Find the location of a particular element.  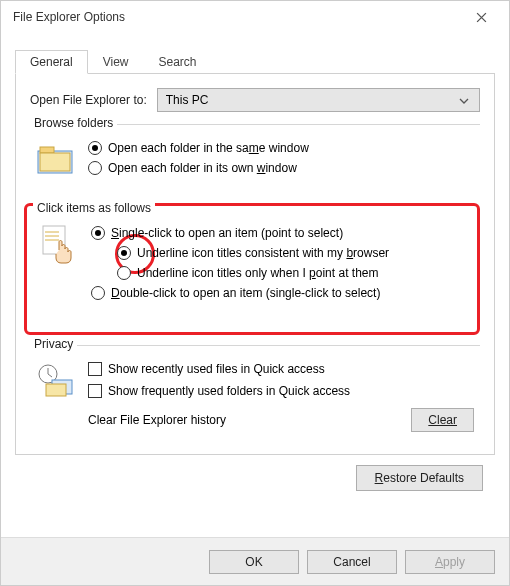

dialog-button-bar: OK Cancel Apply is located at coordinates (255, 561).